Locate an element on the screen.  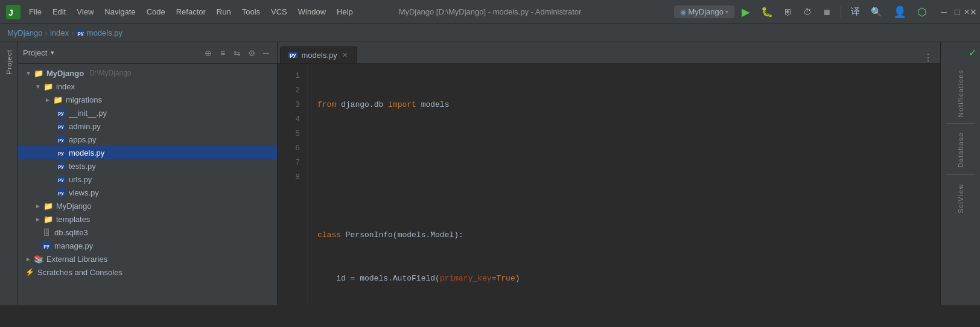
updates-button: ⬡ is located at coordinates (922, 12).